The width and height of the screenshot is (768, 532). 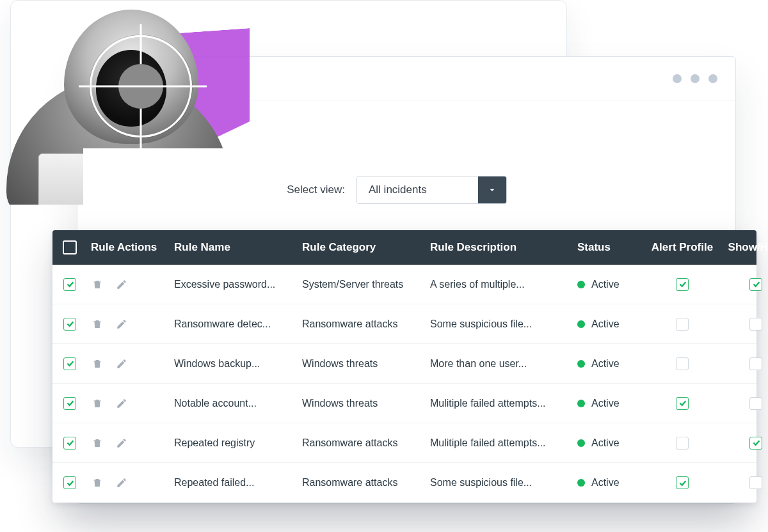 I want to click on view-selector: All incidents, so click(x=431, y=190).